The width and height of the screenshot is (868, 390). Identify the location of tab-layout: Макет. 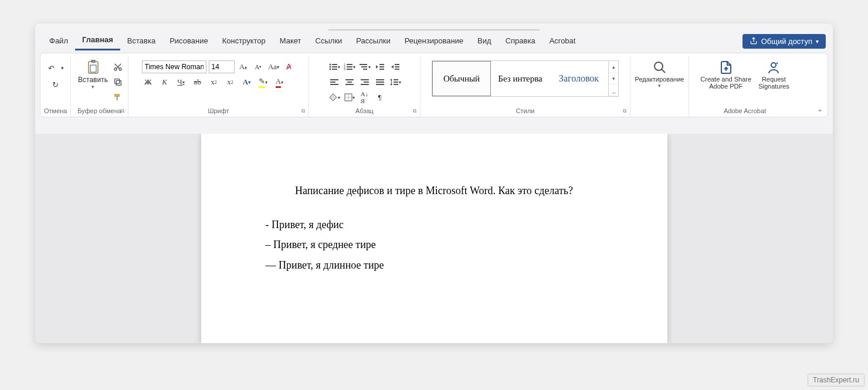
(291, 41).